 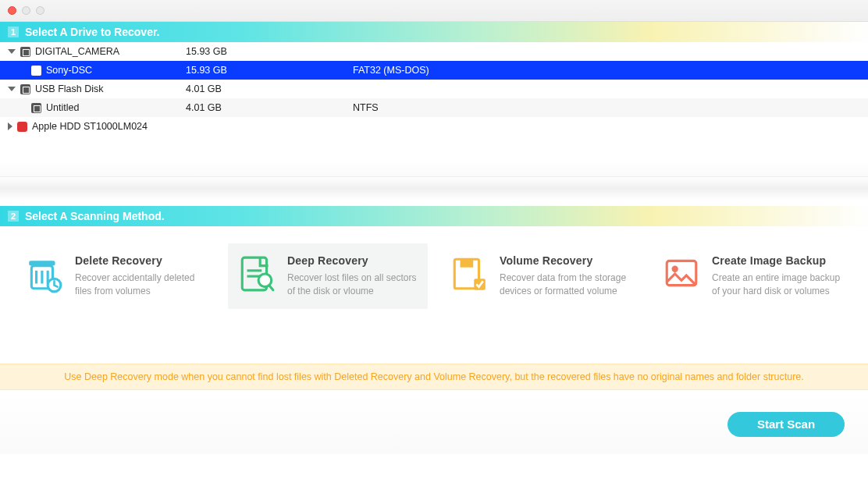 What do you see at coordinates (90, 126) in the screenshot?
I see `drive-name: Apple HDD ST1000LM024` at bounding box center [90, 126].